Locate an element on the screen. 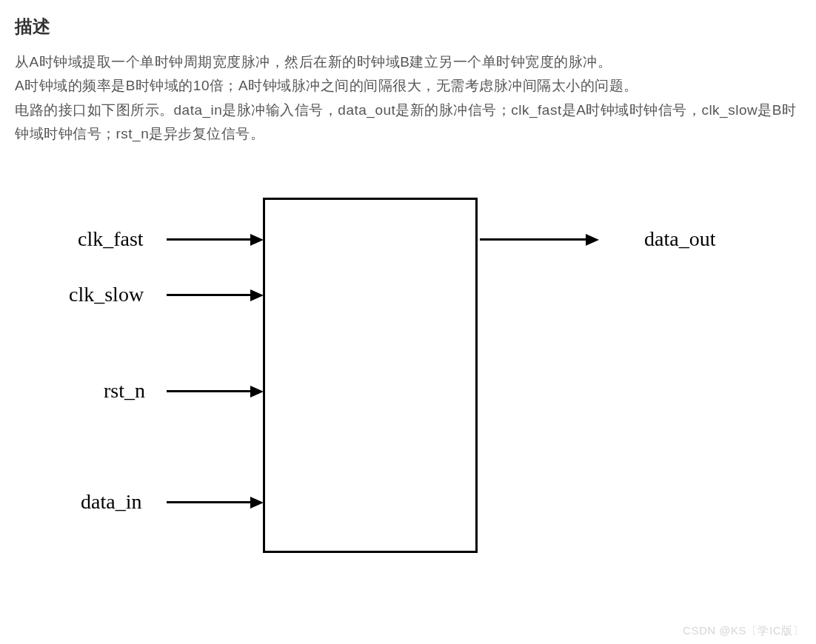  description-line-1: 从A时钟域提取一个单时钟周期宽度脉冲，然后在新的时钟域B建立另一个单时钟宽度的脉… is located at coordinates (313, 62).